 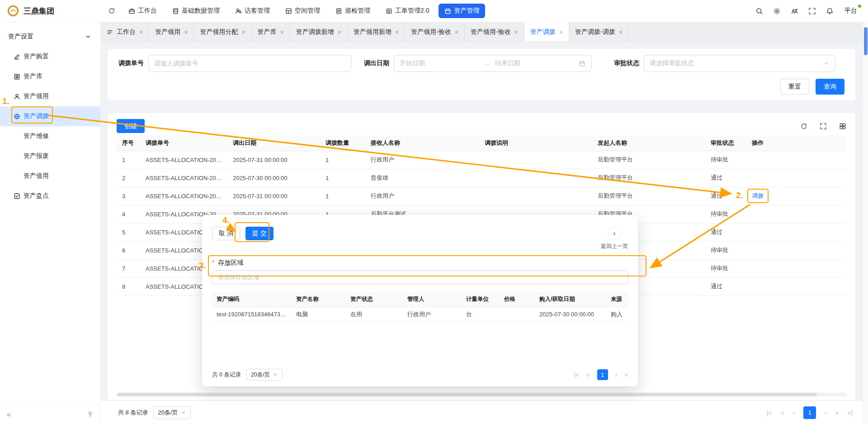 What do you see at coordinates (588, 375) in the screenshot?
I see `modal-prev-group-icon: «` at bounding box center [588, 375].